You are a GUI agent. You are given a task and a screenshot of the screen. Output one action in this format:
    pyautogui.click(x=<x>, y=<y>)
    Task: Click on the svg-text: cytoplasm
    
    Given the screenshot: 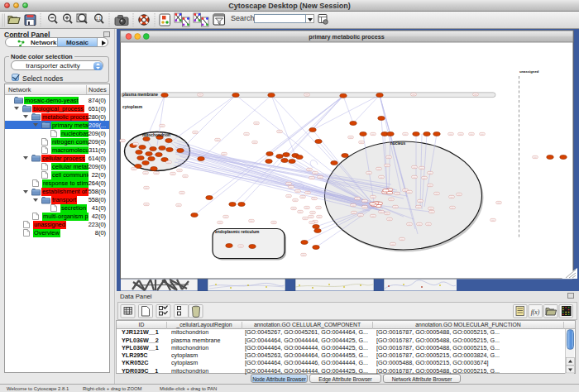 What is the action you would take?
    pyautogui.click(x=132, y=108)
    